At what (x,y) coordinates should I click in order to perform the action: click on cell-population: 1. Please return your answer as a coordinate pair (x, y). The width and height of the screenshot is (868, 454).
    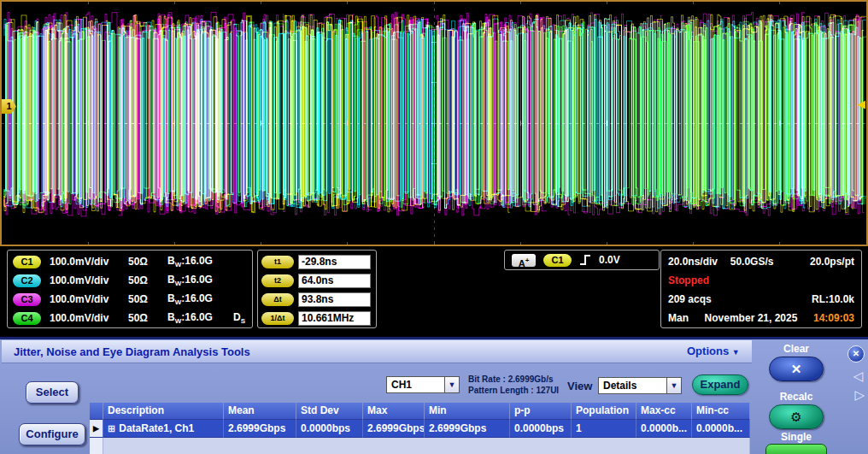
    Looking at the image, I should click on (604, 429).